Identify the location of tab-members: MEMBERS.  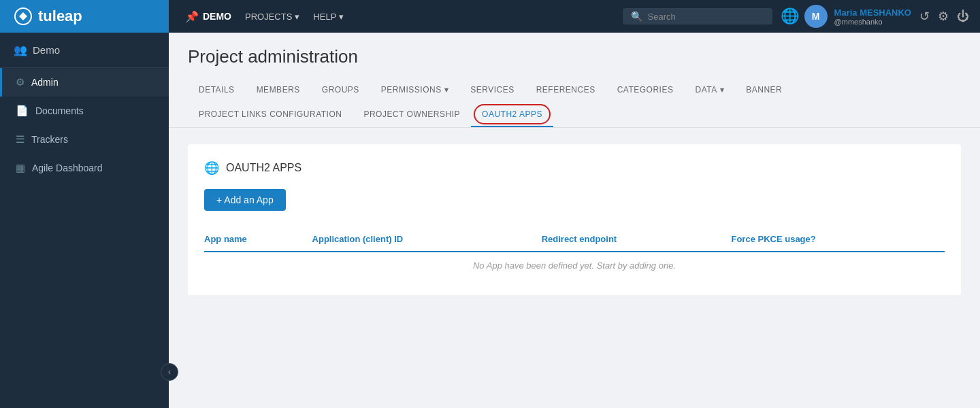
(278, 90).